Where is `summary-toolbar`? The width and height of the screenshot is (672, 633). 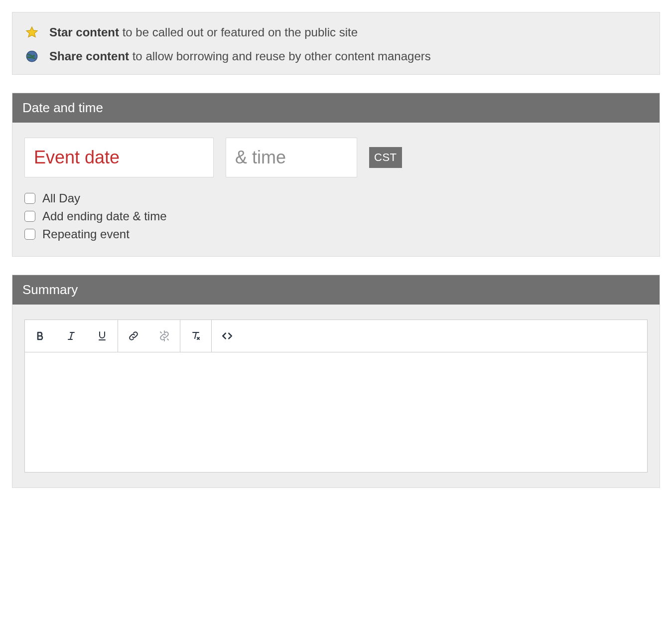 summary-toolbar is located at coordinates (336, 336).